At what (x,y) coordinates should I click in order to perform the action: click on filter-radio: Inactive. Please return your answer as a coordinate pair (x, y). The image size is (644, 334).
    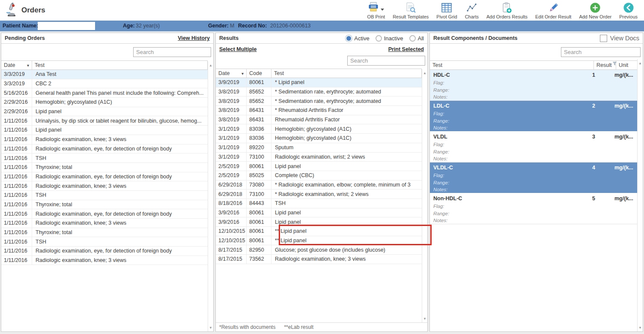
    Looking at the image, I should click on (390, 39).